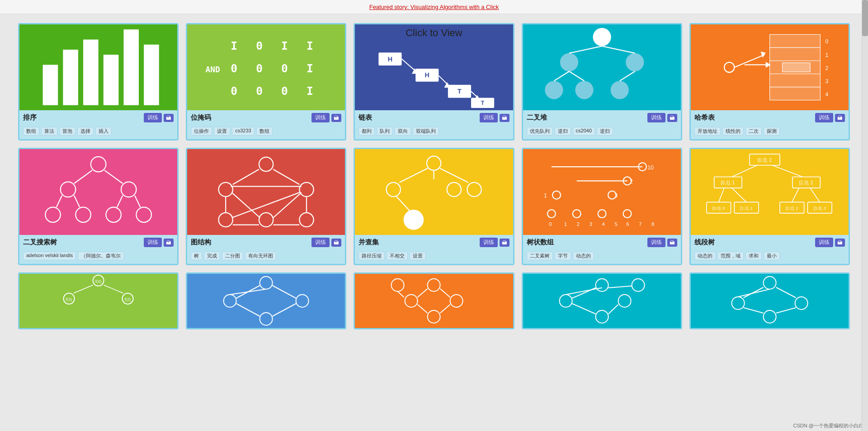 The height and width of the screenshot is (431, 868). What do you see at coordinates (656, 242) in the screenshot?
I see `train-button-fenwick: 训练` at bounding box center [656, 242].